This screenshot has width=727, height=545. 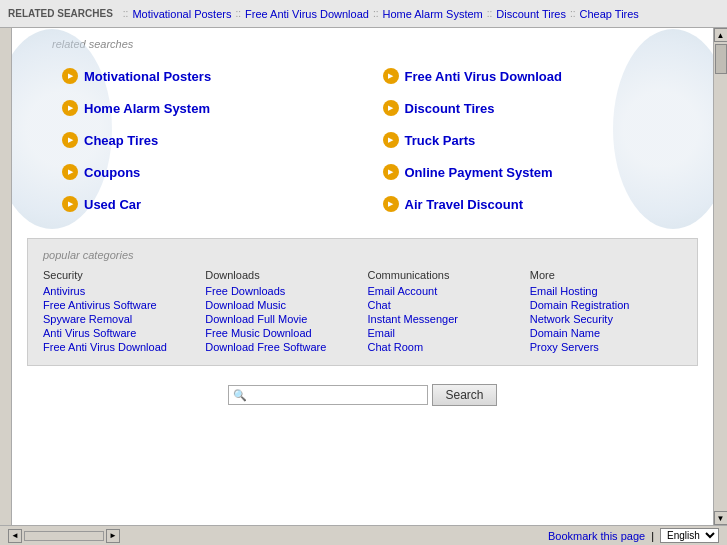 What do you see at coordinates (121, 140) in the screenshot?
I see `related-link-cheap-tires: Cheap Tires` at bounding box center [121, 140].